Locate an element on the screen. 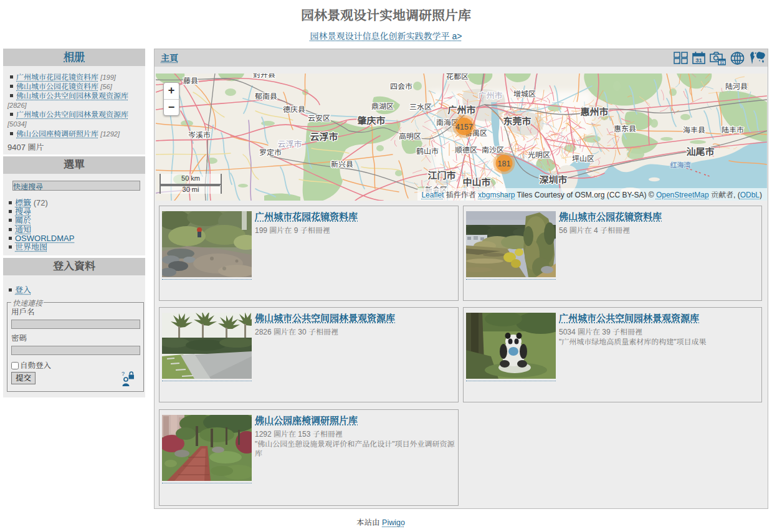 The image size is (772, 532). svg-text: 惠州市 is located at coordinates (594, 111).